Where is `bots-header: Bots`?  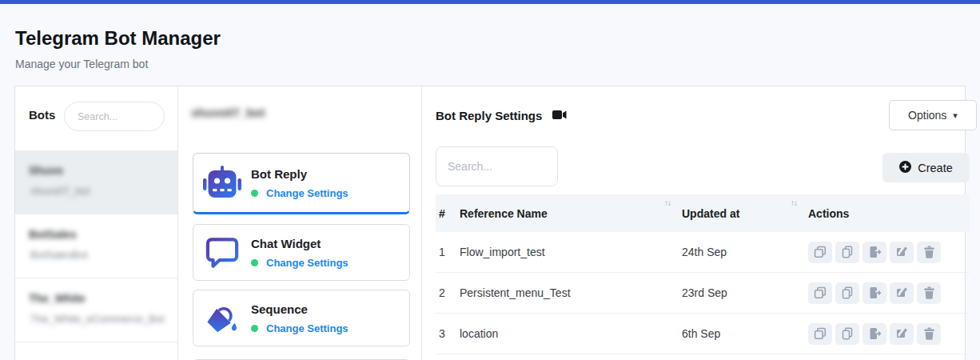 bots-header: Bots is located at coordinates (96, 118).